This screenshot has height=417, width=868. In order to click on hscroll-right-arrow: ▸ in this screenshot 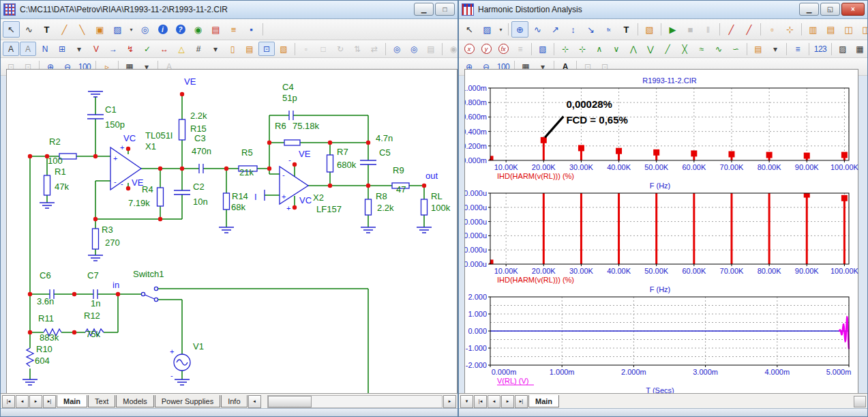, I will do `click(450, 401)`.